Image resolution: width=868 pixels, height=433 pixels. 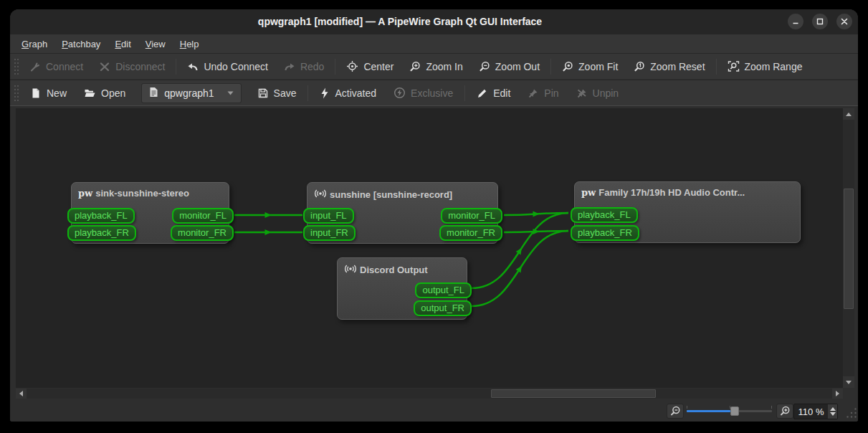 I want to click on node-title: sunshine [sunshine-record], so click(x=383, y=195).